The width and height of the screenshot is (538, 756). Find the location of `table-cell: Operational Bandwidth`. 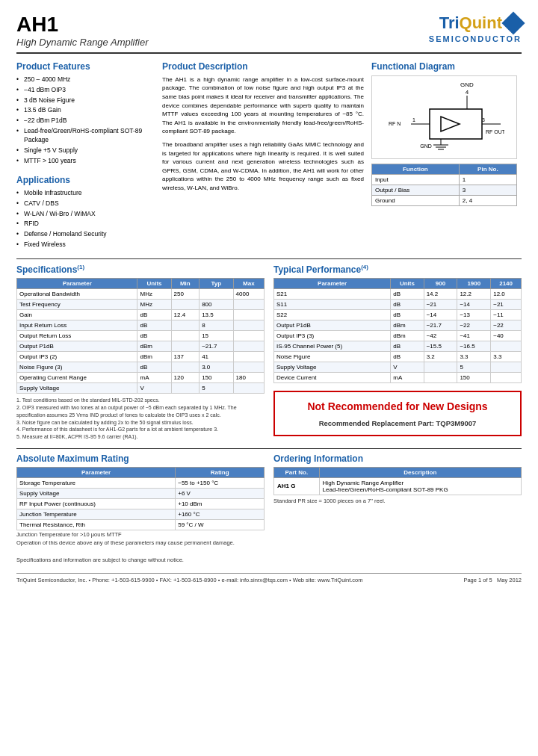

table-cell: Operational Bandwidth is located at coordinates (78, 294).